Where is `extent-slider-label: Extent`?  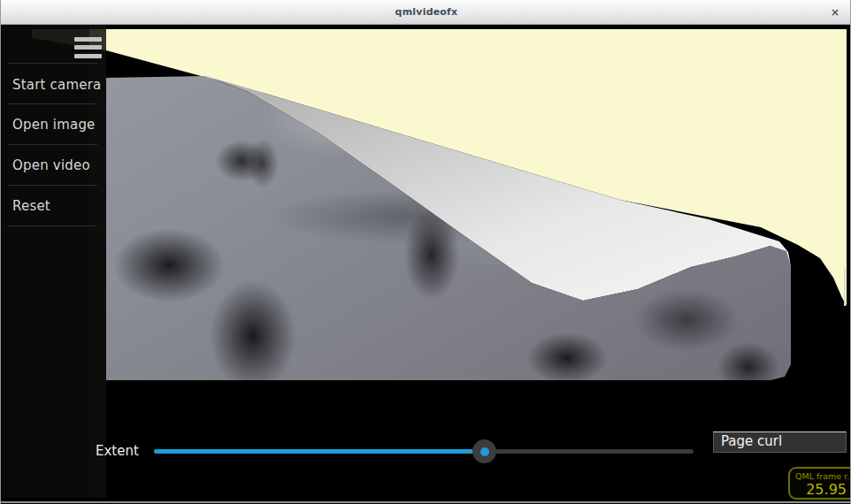 extent-slider-label: Extent is located at coordinates (117, 451).